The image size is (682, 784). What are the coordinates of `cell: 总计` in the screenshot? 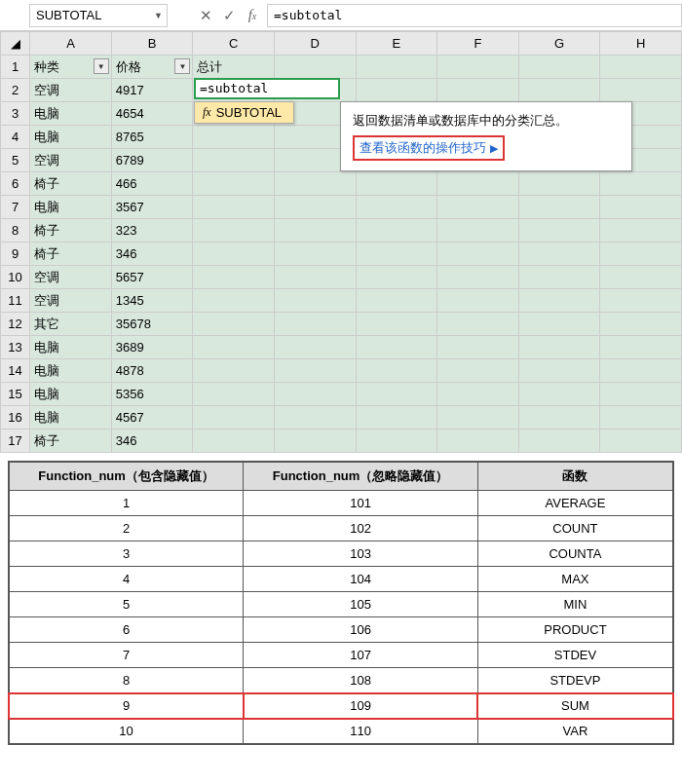 It's located at (234, 67).